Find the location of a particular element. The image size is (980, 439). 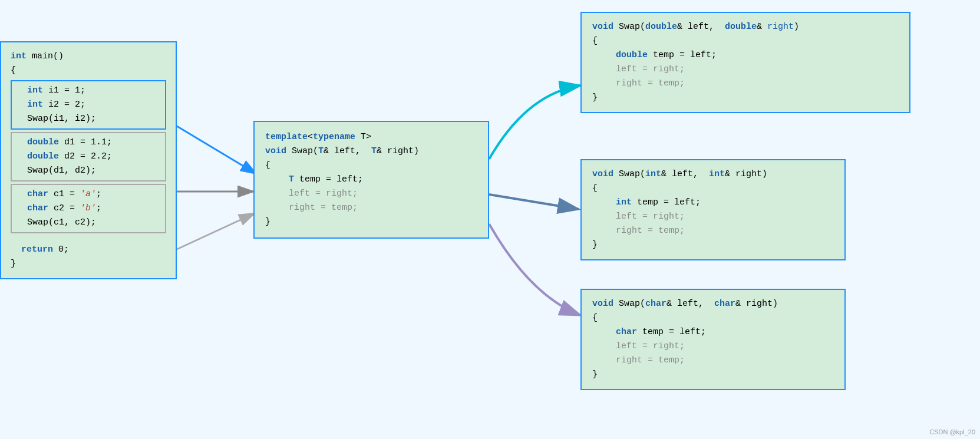

char-line1: char c1 = 'a'; is located at coordinates (88, 194).